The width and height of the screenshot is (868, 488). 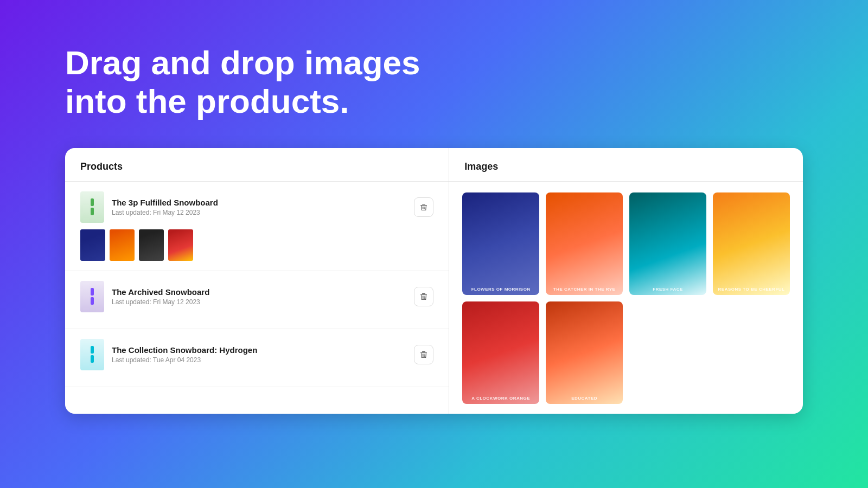 What do you see at coordinates (149, 207) in the screenshot?
I see `product-info: The 3p Fulfilled Snowboard Last updated:…` at bounding box center [149, 207].